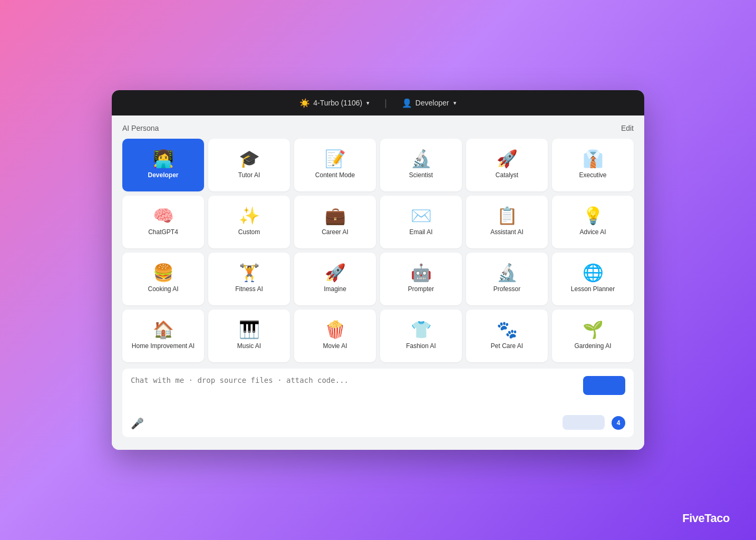 This screenshot has width=756, height=540. I want to click on prompter-icon: 🤖, so click(421, 273).